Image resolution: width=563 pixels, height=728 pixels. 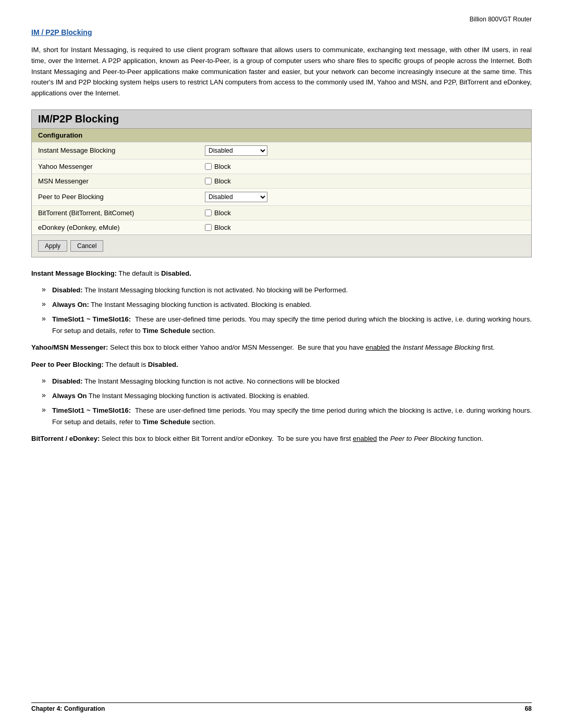 What do you see at coordinates (500, 19) in the screenshot?
I see `brand-text: Billion 800VGT Router` at bounding box center [500, 19].